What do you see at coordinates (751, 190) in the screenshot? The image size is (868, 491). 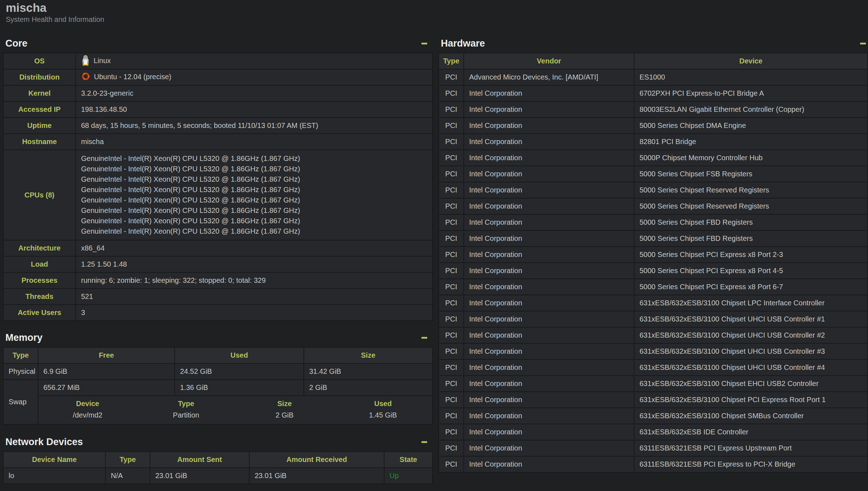 I see `hardware-device-cell: 5000 Series Chipset Reserved Registers` at bounding box center [751, 190].